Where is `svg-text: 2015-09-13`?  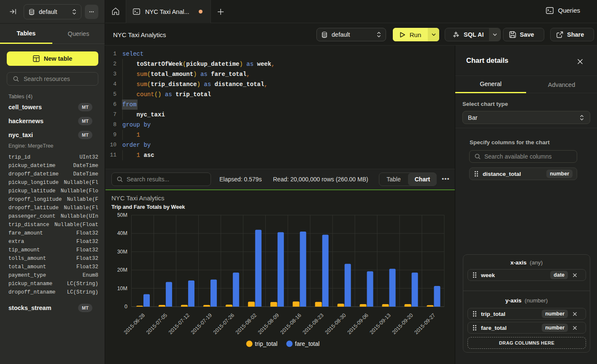
svg-text: 2015-09-13 is located at coordinates (381, 324).